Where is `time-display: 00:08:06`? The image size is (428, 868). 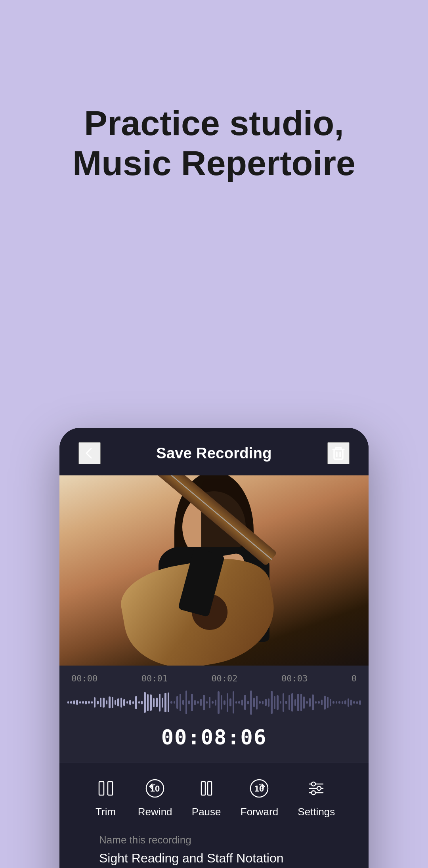
time-display: 00:08:06 is located at coordinates (214, 738).